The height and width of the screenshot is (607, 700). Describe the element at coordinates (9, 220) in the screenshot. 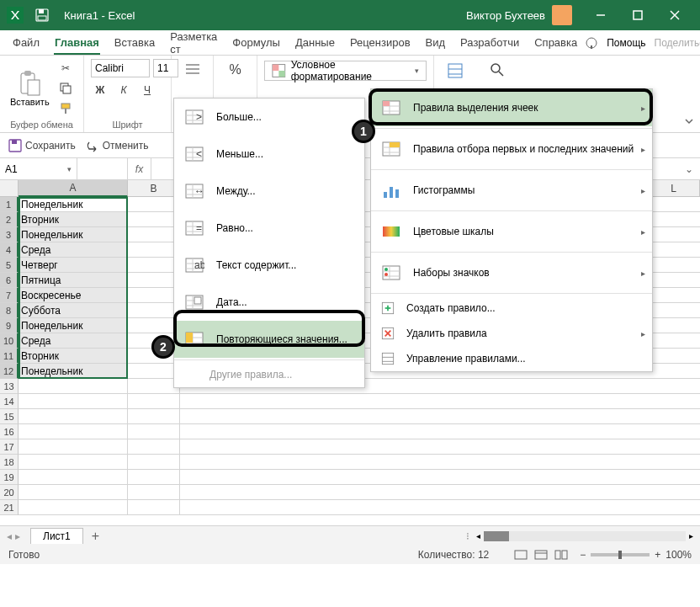

I see `row-header: 2` at that location.